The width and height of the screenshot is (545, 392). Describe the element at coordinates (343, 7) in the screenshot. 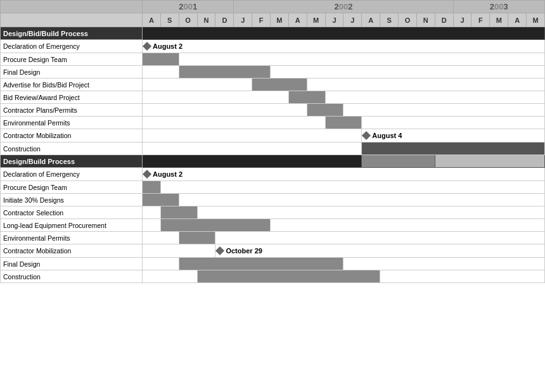

I see `year-2002: 2002` at that location.